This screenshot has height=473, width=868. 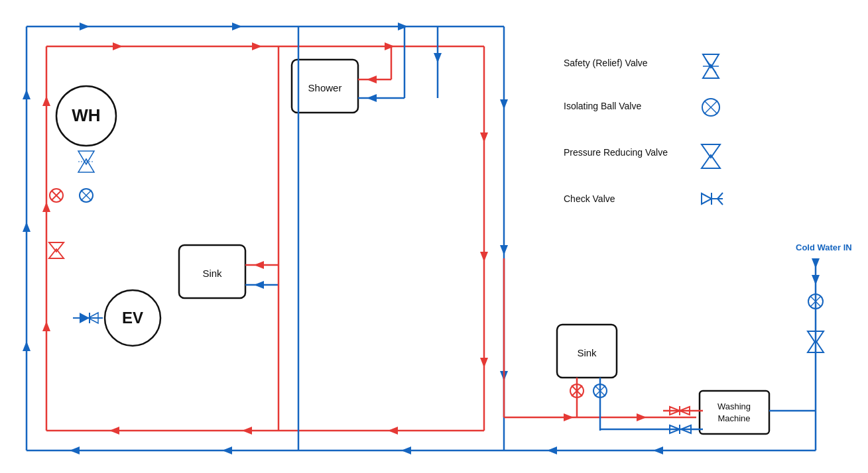 I want to click on legend-safety-label: Safety (Relief) Valve, so click(x=606, y=63).